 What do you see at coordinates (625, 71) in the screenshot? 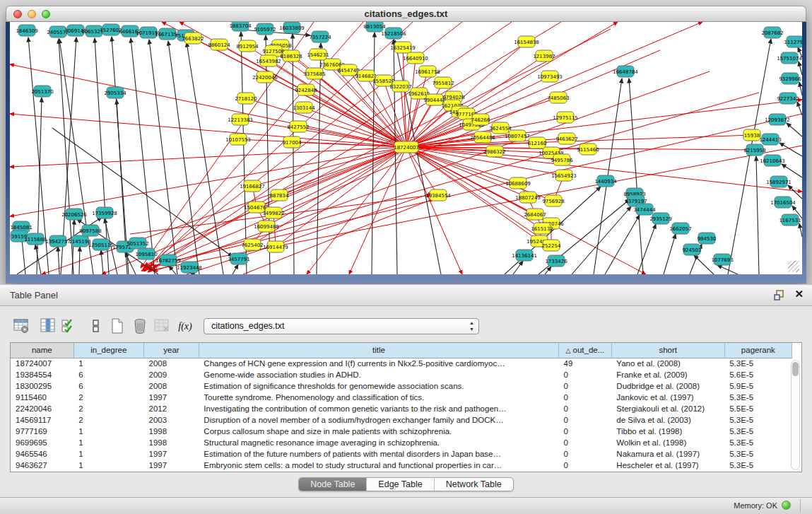
I see `graph-node: 16648784` at bounding box center [625, 71].